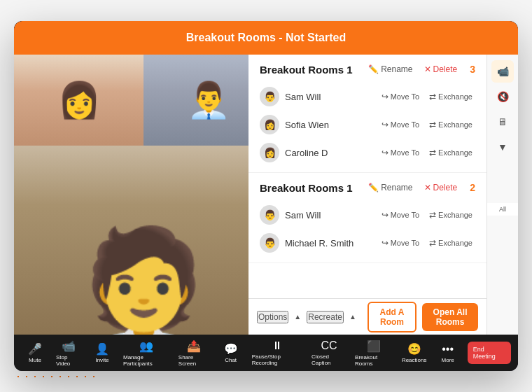 The image size is (532, 392). I want to click on record-btn: ⏸ Pause/Stop Recording, so click(277, 353).